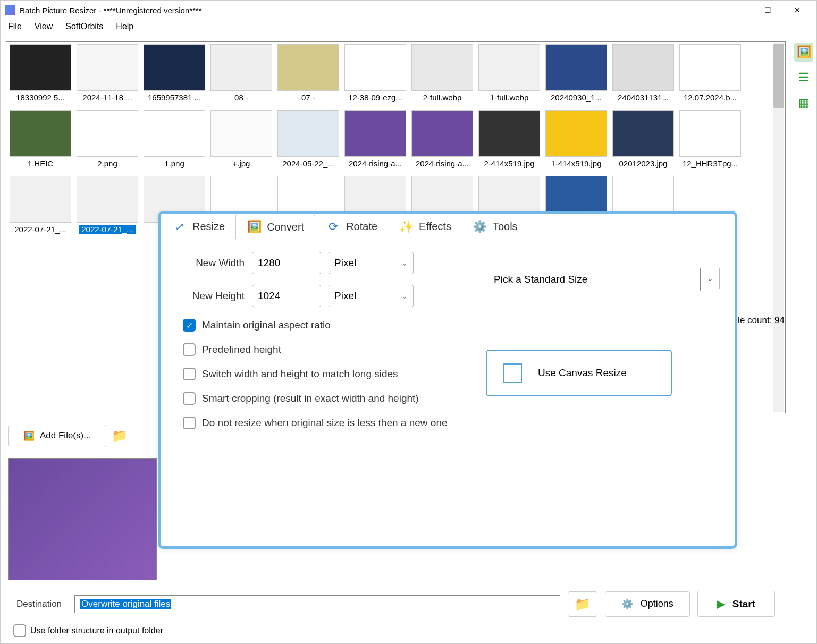 The image size is (817, 644). I want to click on new-width-input, so click(287, 263).